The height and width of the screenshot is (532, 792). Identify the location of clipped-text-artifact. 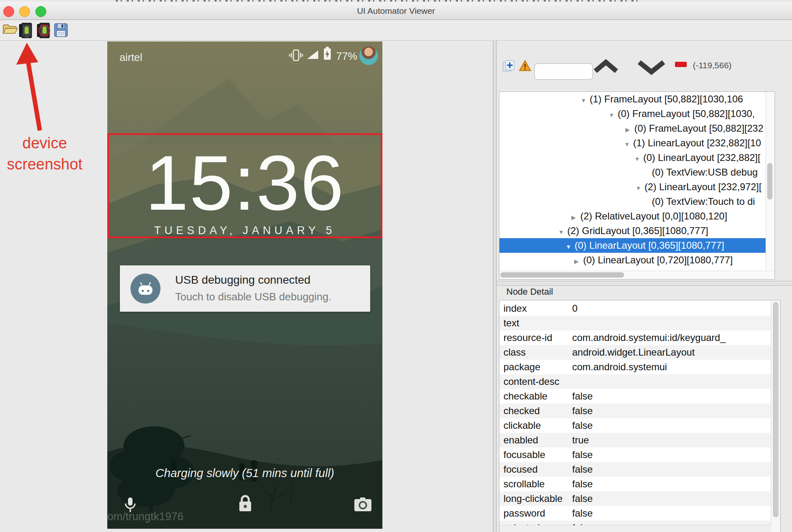
(378, 1).